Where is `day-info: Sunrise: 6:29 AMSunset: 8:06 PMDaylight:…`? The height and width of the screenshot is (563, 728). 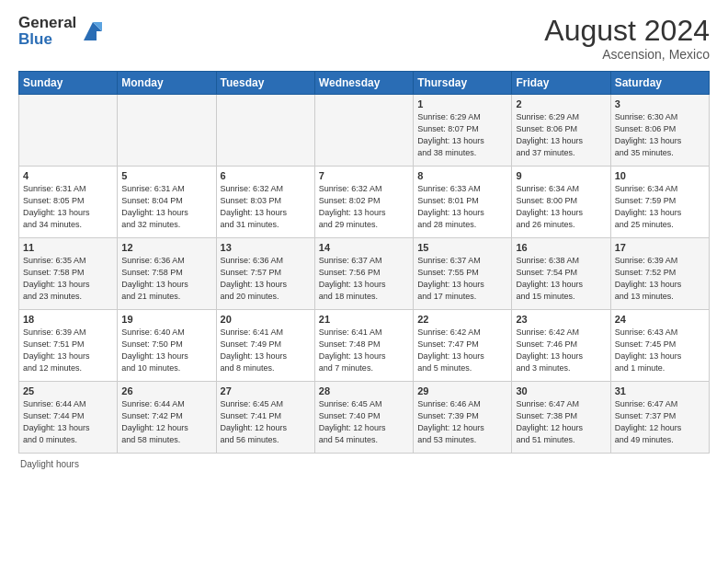
day-info: Sunrise: 6:29 AMSunset: 8:06 PMDaylight:… is located at coordinates (561, 135).